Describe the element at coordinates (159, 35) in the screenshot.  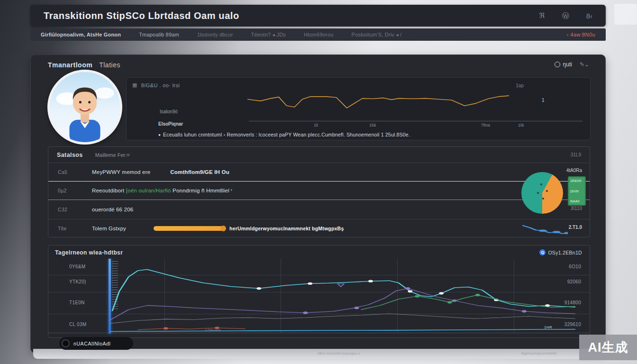
I see `nav-item-2: Tmapoalib 89am` at that location.